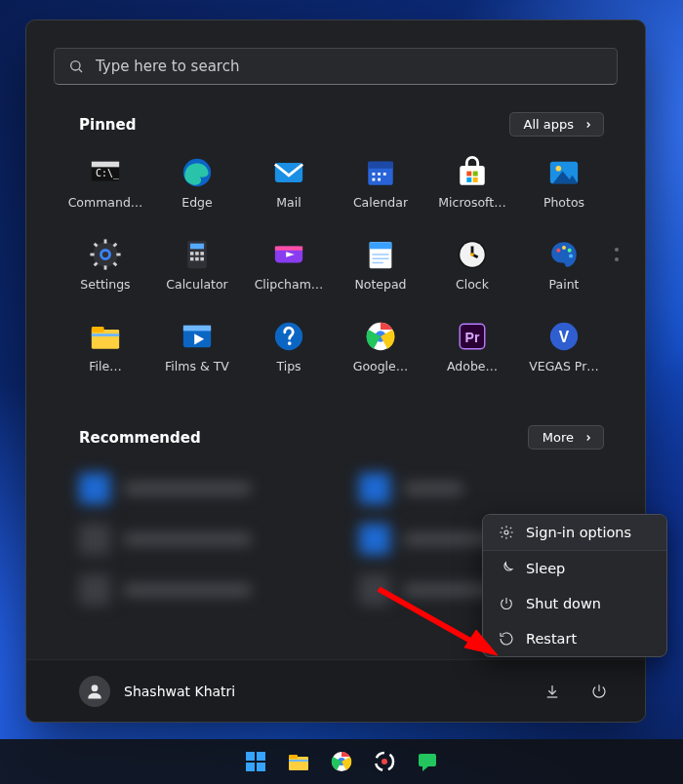 This screenshot has height=784, width=683. What do you see at coordinates (336, 53) in the screenshot?
I see `search-wrap: Type here to search` at bounding box center [336, 53].